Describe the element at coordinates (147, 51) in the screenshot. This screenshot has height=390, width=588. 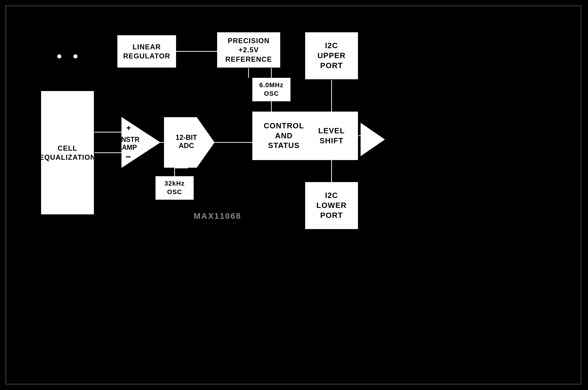
I see `linear-regulator-label: LINEARREGULATOR` at that location.